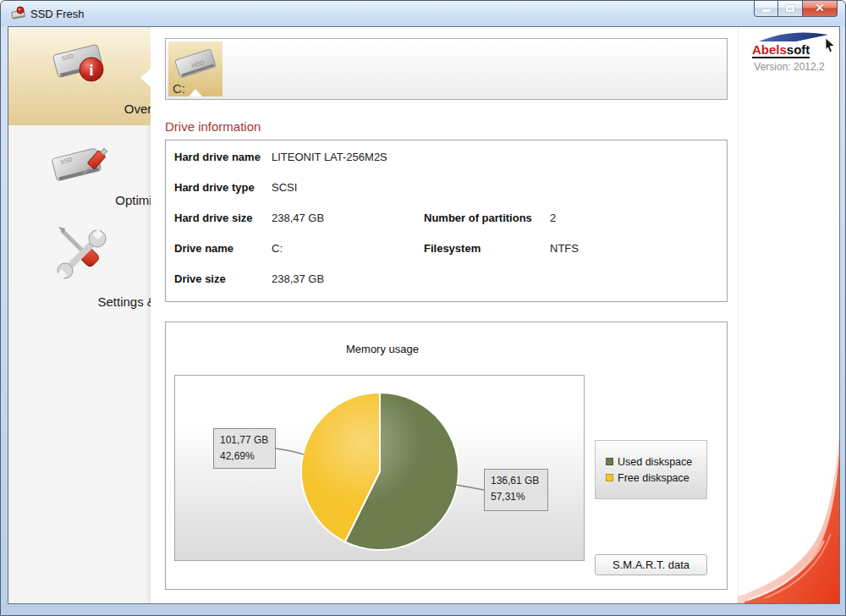 The image size is (846, 616). What do you see at coordinates (298, 218) in the screenshot?
I see `info-field-value: 238,47 GB` at bounding box center [298, 218].